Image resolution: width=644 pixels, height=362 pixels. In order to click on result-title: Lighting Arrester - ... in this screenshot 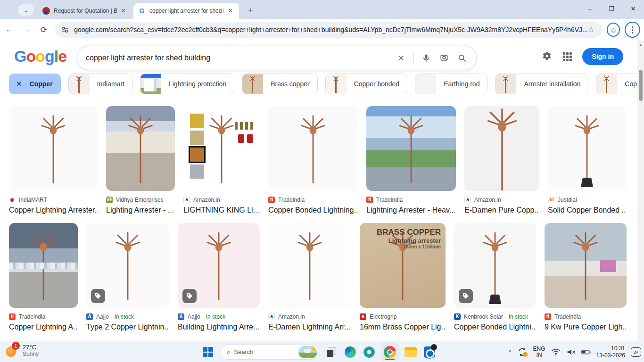, I will do `click(140, 210)`.